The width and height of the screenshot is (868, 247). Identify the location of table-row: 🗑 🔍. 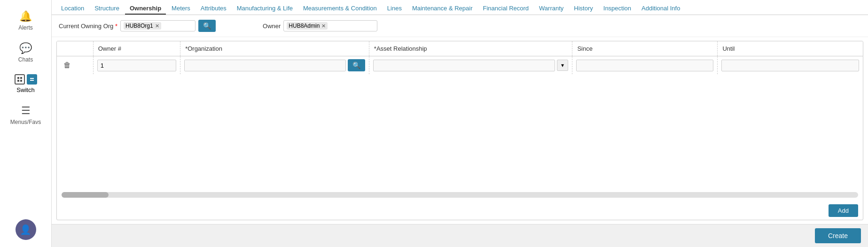
(460, 66).